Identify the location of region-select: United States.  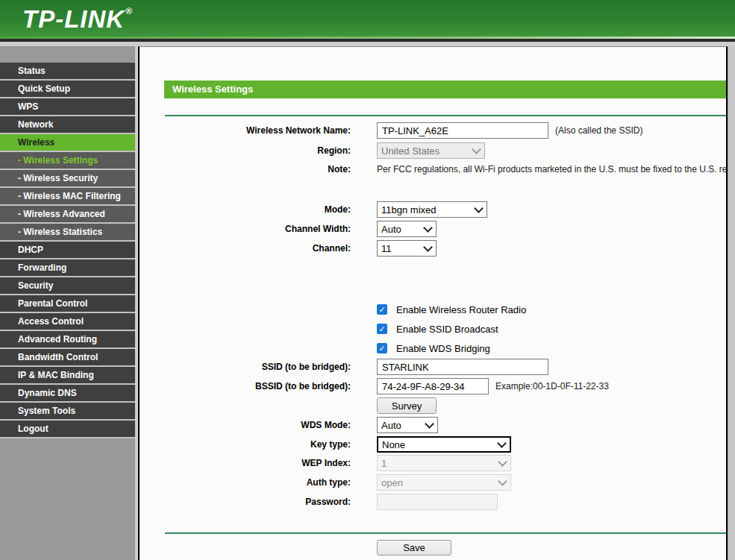
(431, 151).